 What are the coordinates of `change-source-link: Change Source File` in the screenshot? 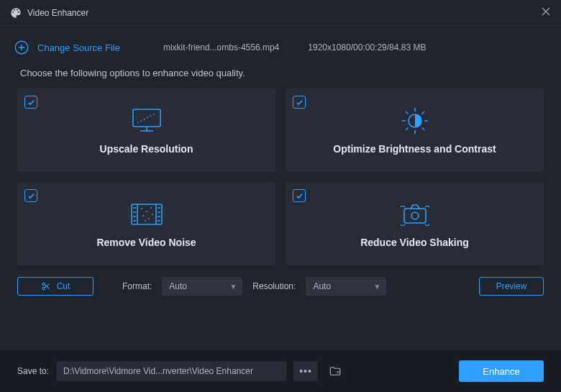 It's located at (79, 47).